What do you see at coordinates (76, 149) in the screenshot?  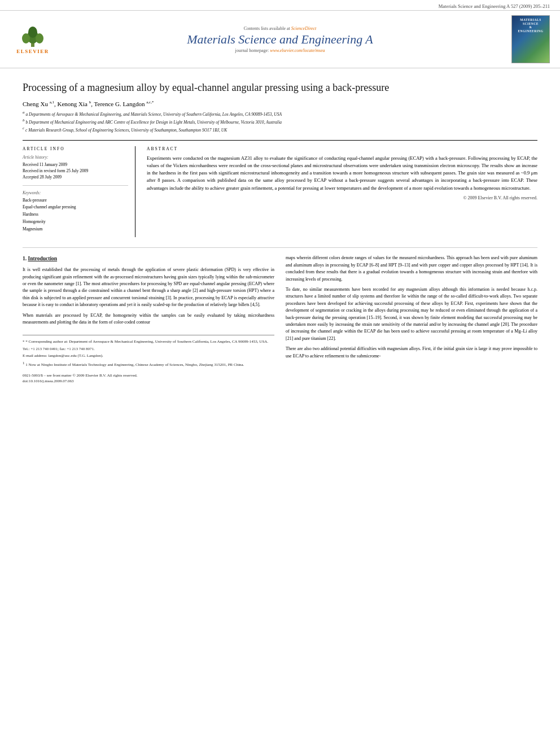 I see `article-info-heading: ARTICLE INFO` at bounding box center [76, 149].